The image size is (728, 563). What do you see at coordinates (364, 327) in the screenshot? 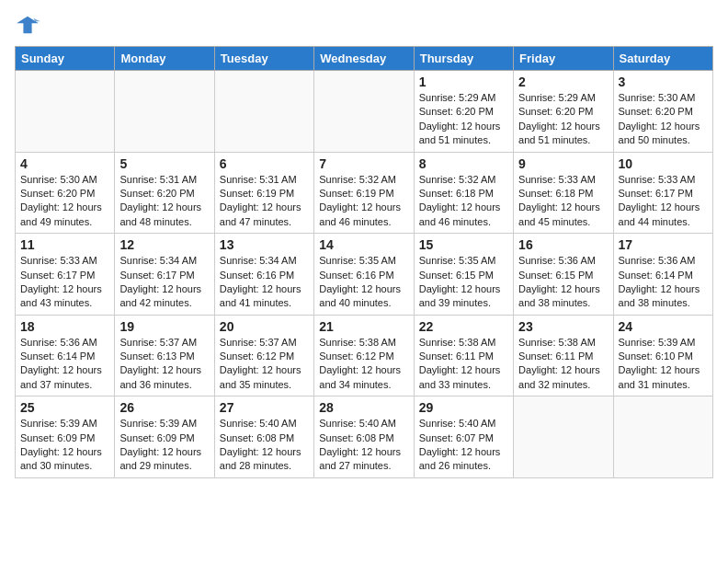
I see `day-number: 21` at bounding box center [364, 327].